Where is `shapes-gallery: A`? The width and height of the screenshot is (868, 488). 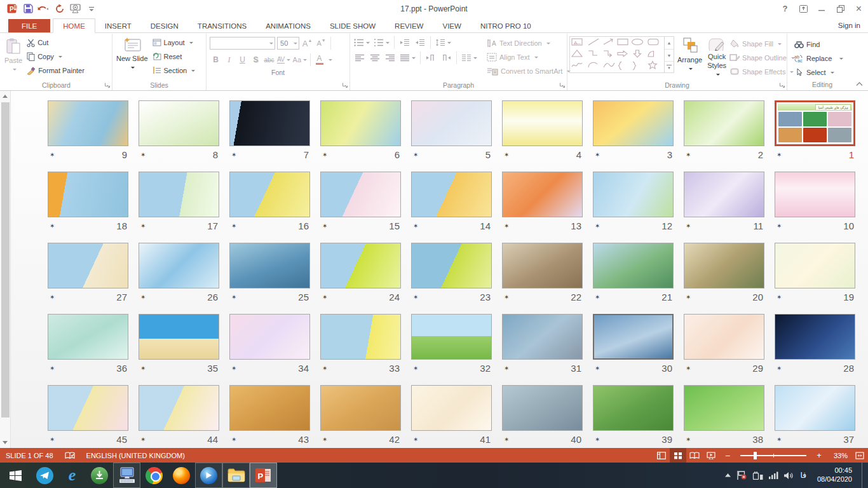 shapes-gallery: A is located at coordinates (621, 55).